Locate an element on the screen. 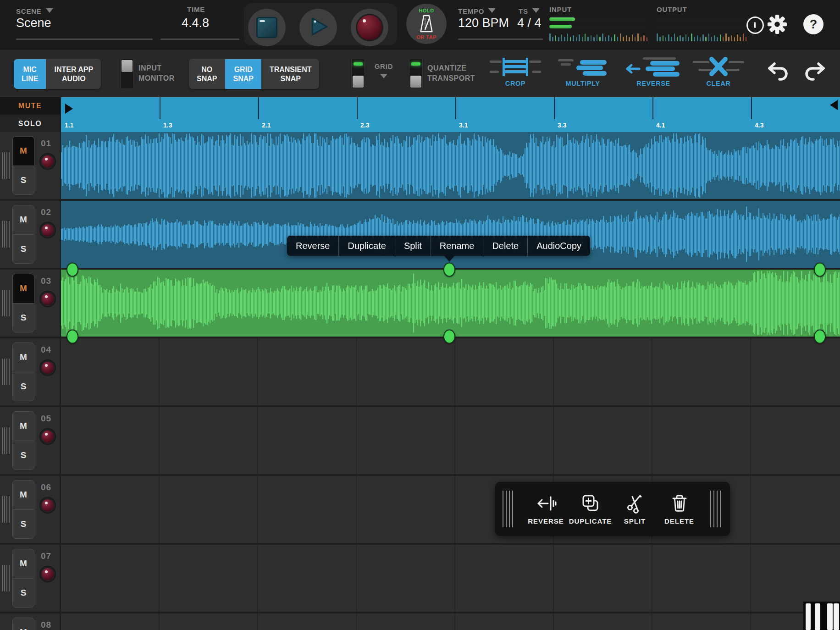  io-indicator-icon is located at coordinates (755, 25).